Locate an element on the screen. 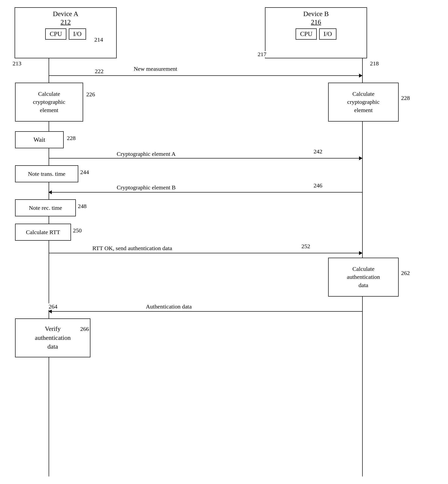  wait-box: Wait is located at coordinates (39, 140).